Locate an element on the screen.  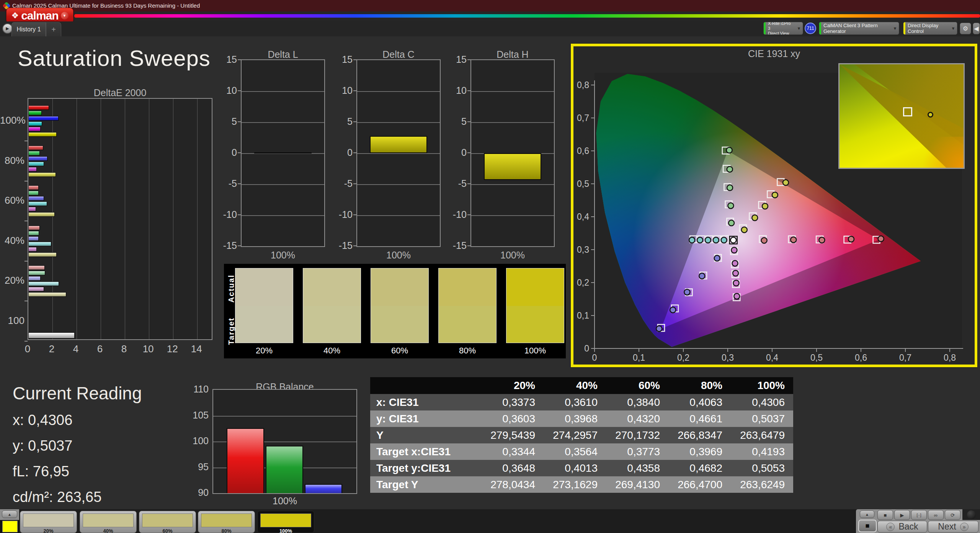
meter-line1: X-Rite i1Pro 3 is located at coordinates (781, 26).